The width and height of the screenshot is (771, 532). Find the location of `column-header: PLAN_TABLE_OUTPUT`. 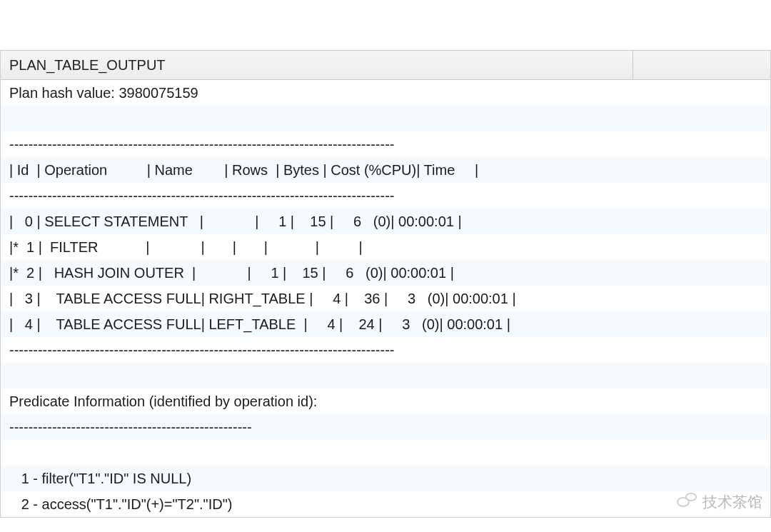

column-header: PLAN_TABLE_OUTPUT is located at coordinates (321, 65).